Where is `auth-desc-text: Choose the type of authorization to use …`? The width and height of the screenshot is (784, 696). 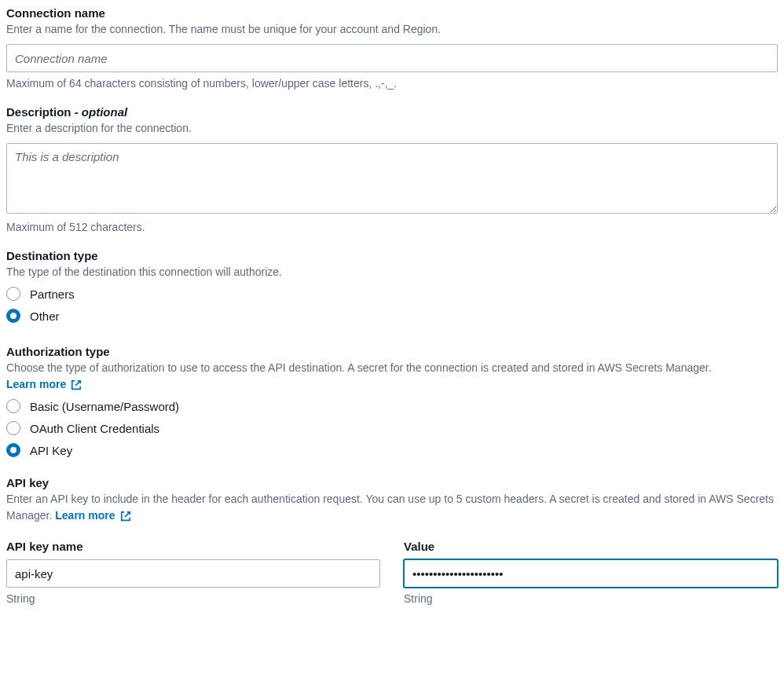 auth-desc-text: Choose the type of authorization to use … is located at coordinates (359, 368).